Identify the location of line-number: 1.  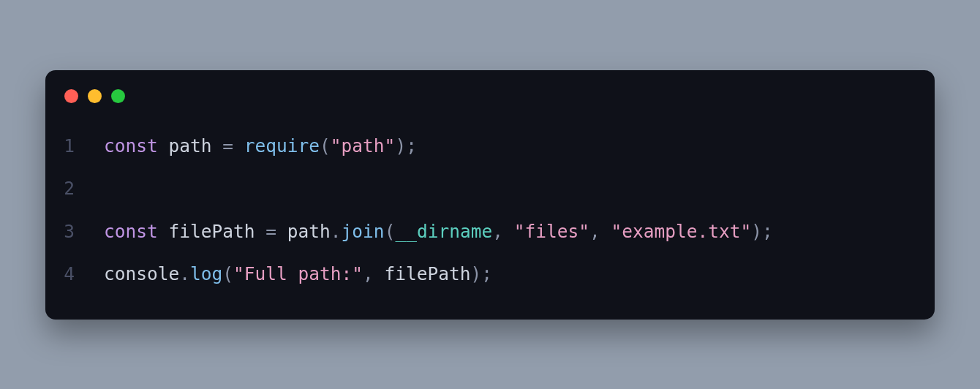
(75, 146).